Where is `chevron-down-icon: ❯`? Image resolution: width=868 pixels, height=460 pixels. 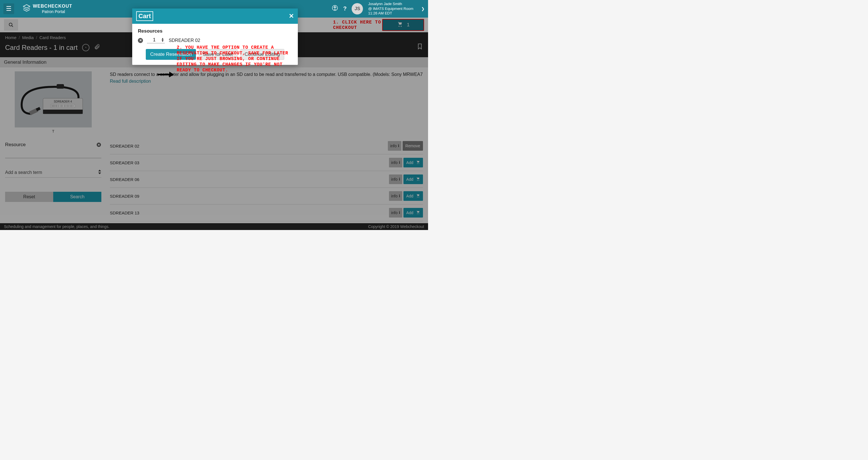
chevron-down-icon: ❯ is located at coordinates (423, 9).